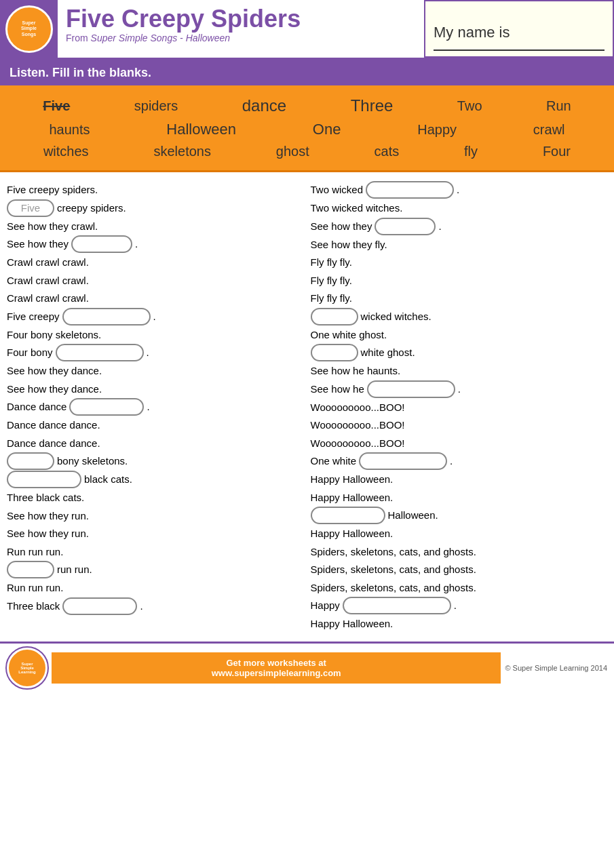  I want to click on logo-text: SuperSimpleSongs, so click(28, 28).